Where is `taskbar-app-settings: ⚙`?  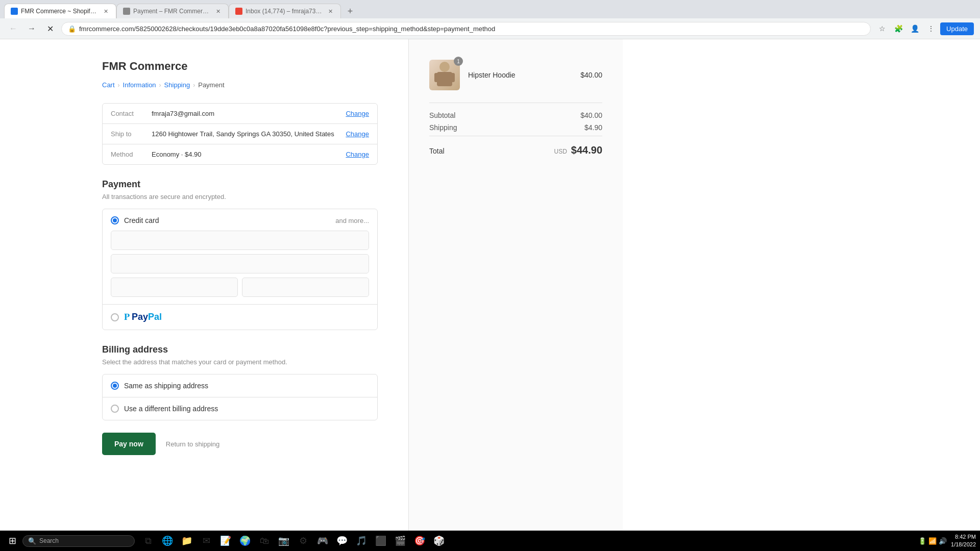
taskbar-app-settings: ⚙ is located at coordinates (303, 541).